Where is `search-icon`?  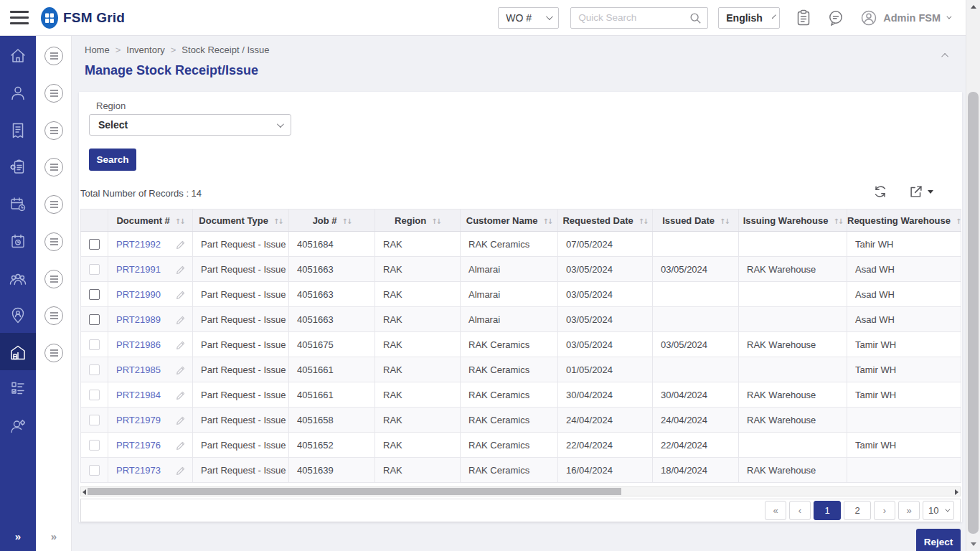 search-icon is located at coordinates (695, 18).